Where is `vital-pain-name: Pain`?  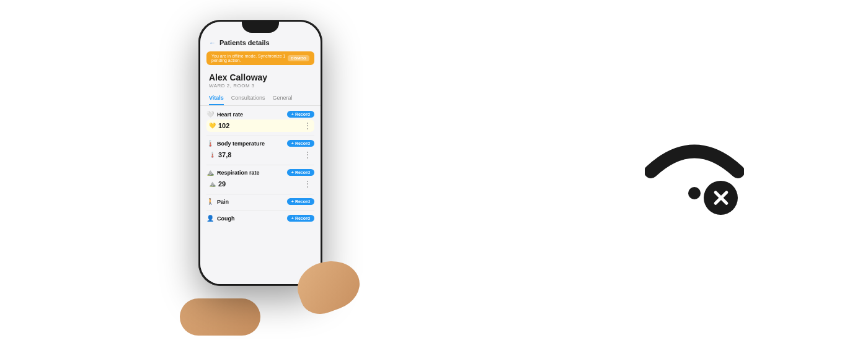 vital-pain-name: Pain is located at coordinates (223, 202).